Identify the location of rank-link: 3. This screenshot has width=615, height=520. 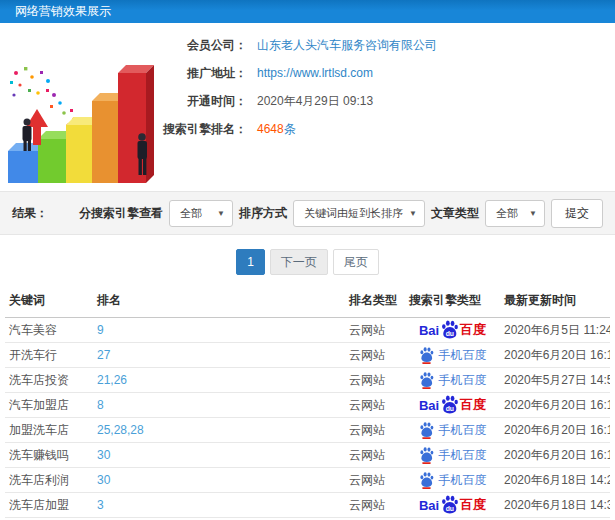
(100, 505).